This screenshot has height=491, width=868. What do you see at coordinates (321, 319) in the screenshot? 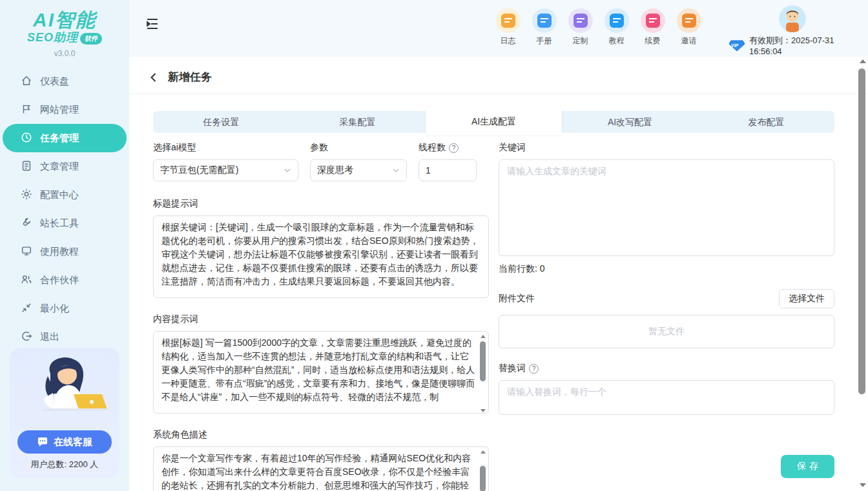
I see `content-prompt-label: 内容提示词` at bounding box center [321, 319].